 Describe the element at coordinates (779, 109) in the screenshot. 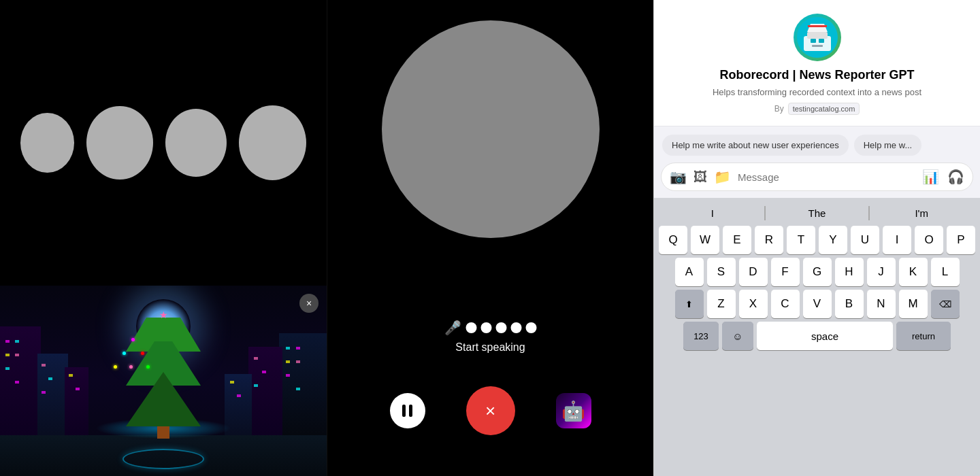

I see `by-label: By` at that location.